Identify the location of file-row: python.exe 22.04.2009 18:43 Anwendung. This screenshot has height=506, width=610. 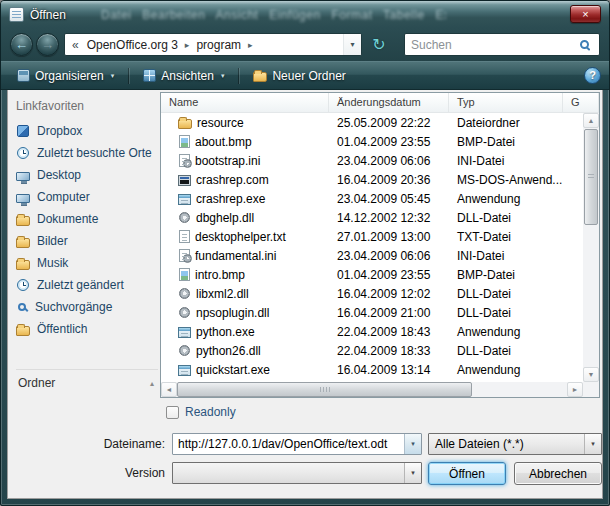
(372, 332).